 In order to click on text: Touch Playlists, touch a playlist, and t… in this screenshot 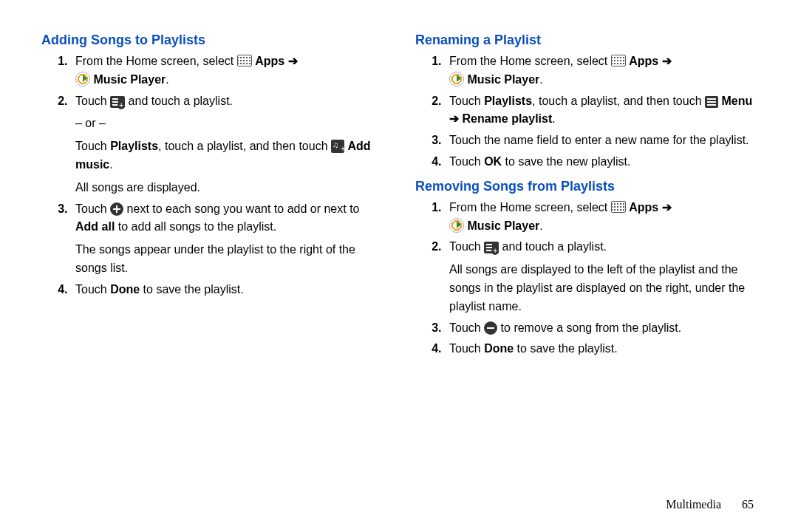, I will do `click(229, 156)`.